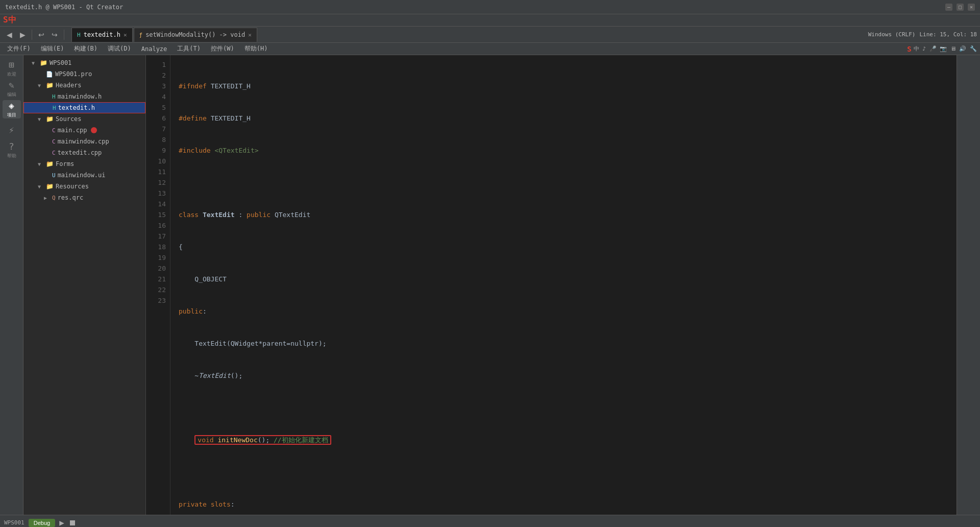  What do you see at coordinates (10, 20) in the screenshot?
I see `wps-logo: S中` at bounding box center [10, 20].